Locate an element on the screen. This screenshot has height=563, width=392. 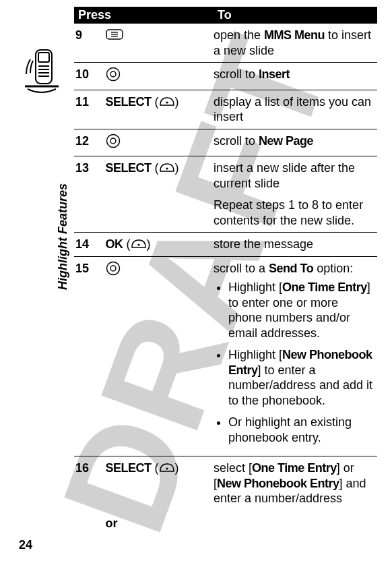
page-number: 24 is located at coordinates (26, 545).